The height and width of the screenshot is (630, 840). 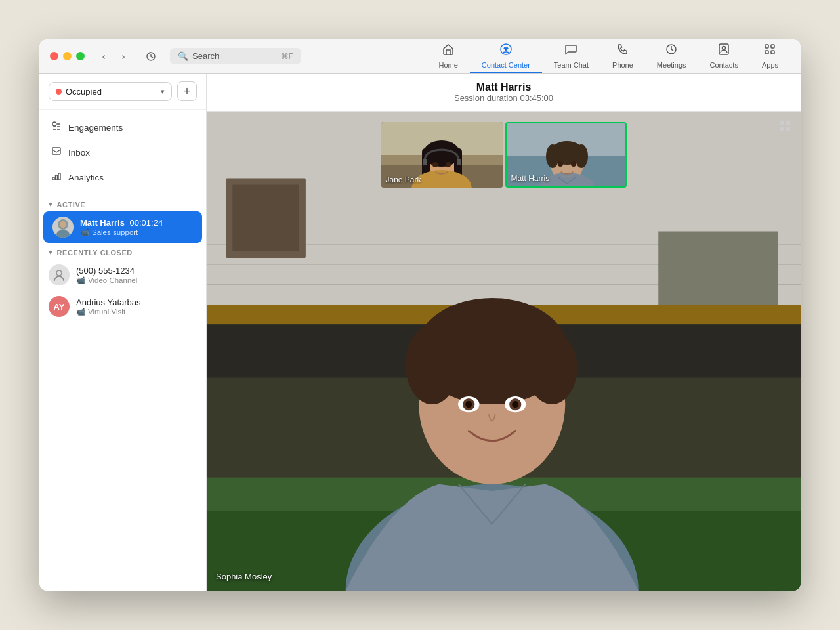 I want to click on avatar-matt-harris, so click(x=63, y=227).